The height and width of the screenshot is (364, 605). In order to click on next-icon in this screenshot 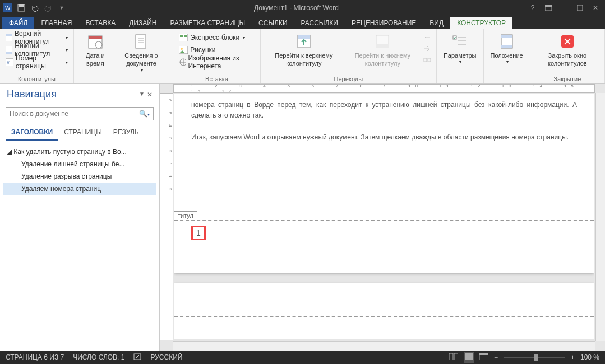, I will do `click(427, 50)`.